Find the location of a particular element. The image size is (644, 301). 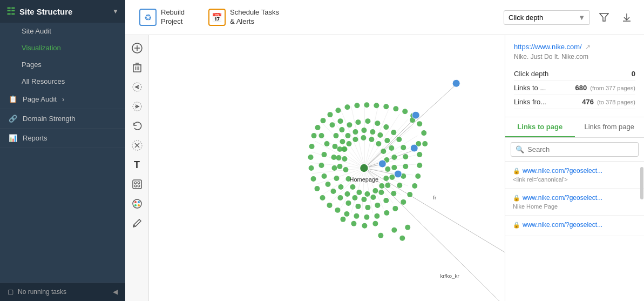

lock-icon: 🔒 is located at coordinates (517, 225).